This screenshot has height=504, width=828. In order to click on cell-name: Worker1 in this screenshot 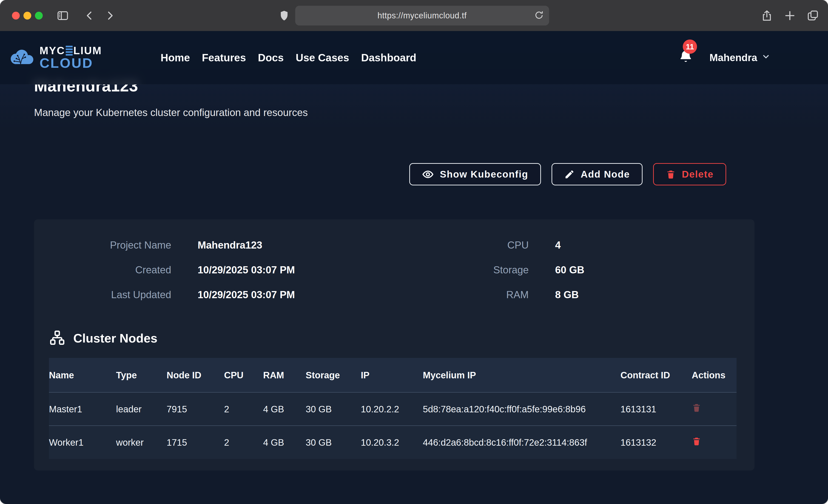, I will do `click(83, 442)`.